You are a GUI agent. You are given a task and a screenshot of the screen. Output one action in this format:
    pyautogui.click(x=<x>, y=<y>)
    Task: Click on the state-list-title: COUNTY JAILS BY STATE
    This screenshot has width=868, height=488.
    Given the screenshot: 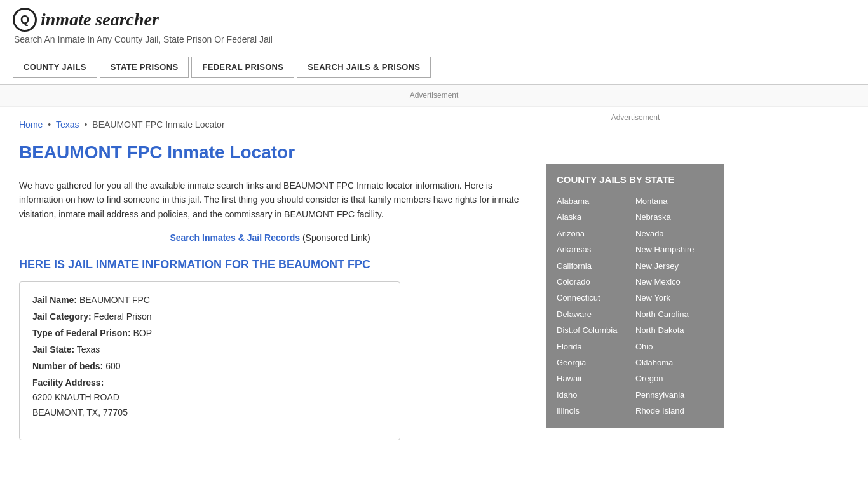 What is the action you would take?
    pyautogui.click(x=635, y=179)
    